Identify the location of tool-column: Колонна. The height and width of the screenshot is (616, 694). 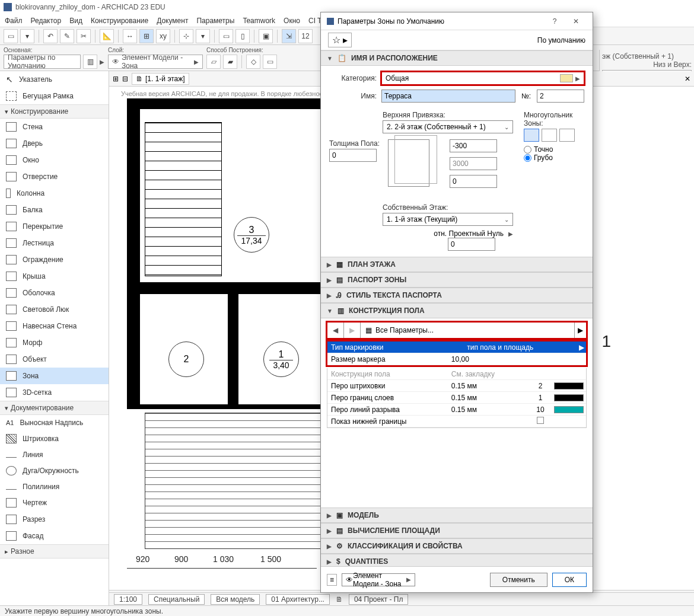
(55, 193).